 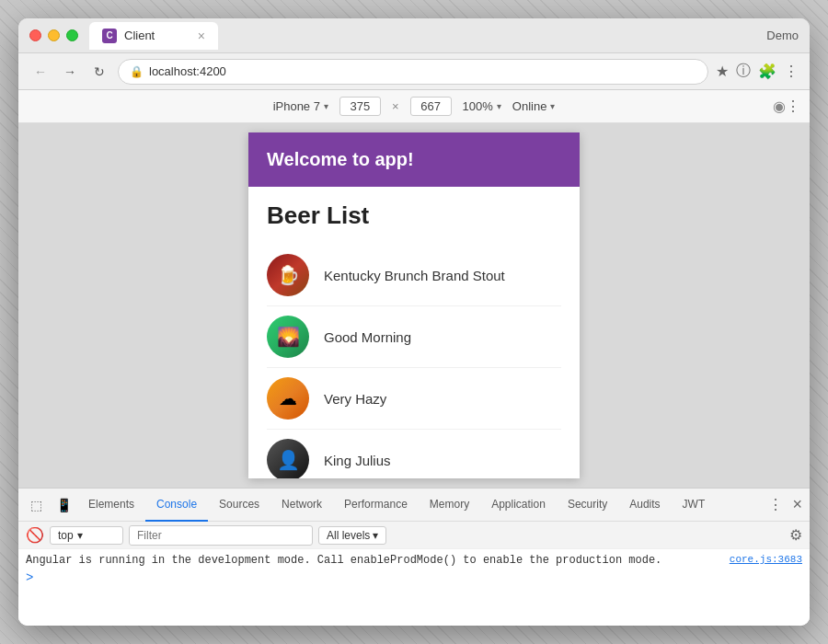 I want to click on tab-audits: Audits, so click(x=644, y=505).